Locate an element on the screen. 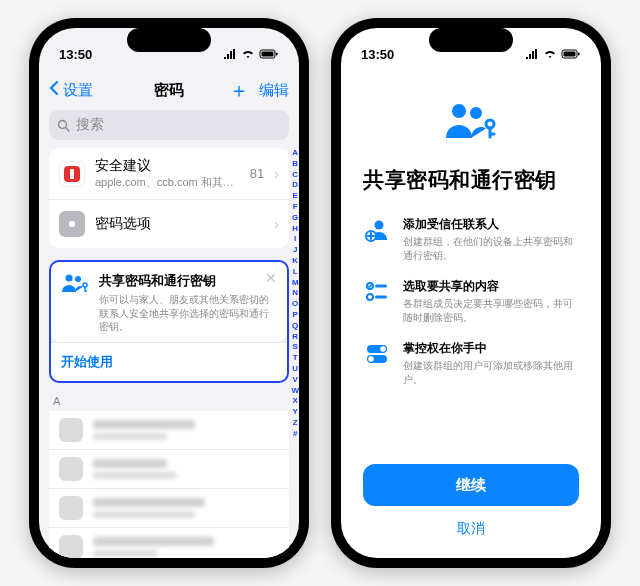  people-key-large-icon is located at coordinates (471, 123).